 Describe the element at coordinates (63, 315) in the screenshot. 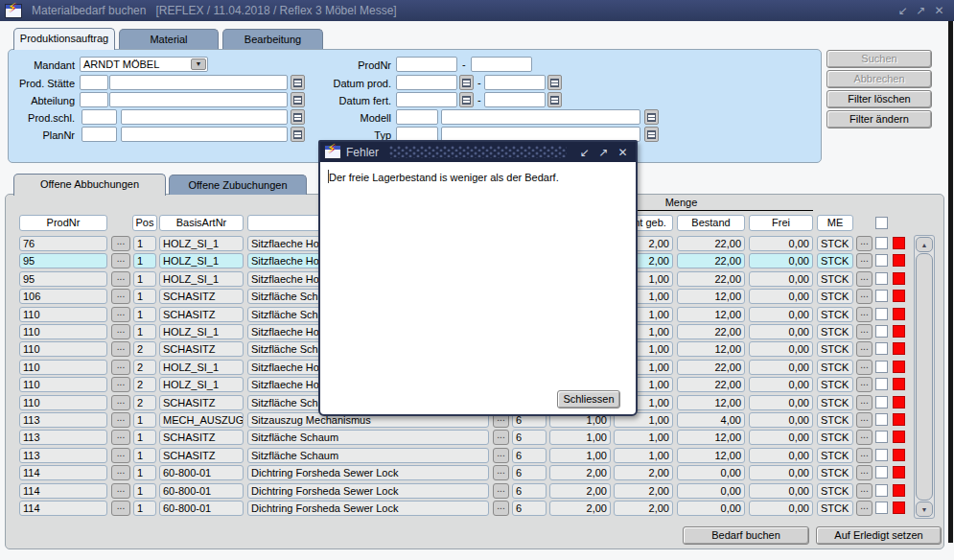

I see `cell-prodnr: 110` at that location.